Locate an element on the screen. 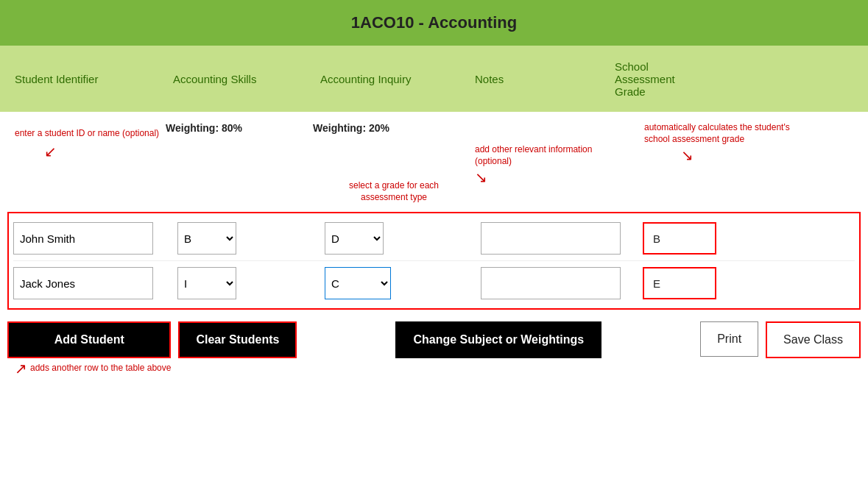  save-class-button: Save Class is located at coordinates (813, 340).